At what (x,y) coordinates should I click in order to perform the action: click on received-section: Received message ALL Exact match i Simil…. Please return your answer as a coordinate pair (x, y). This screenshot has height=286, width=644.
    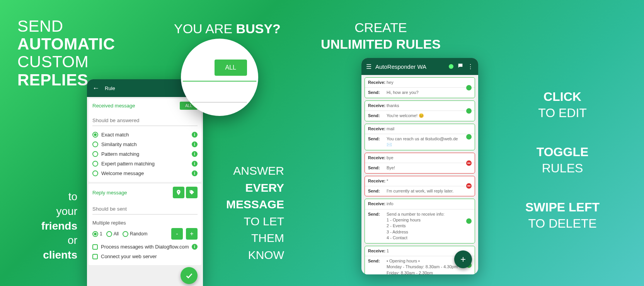
    Looking at the image, I should click on (145, 140).